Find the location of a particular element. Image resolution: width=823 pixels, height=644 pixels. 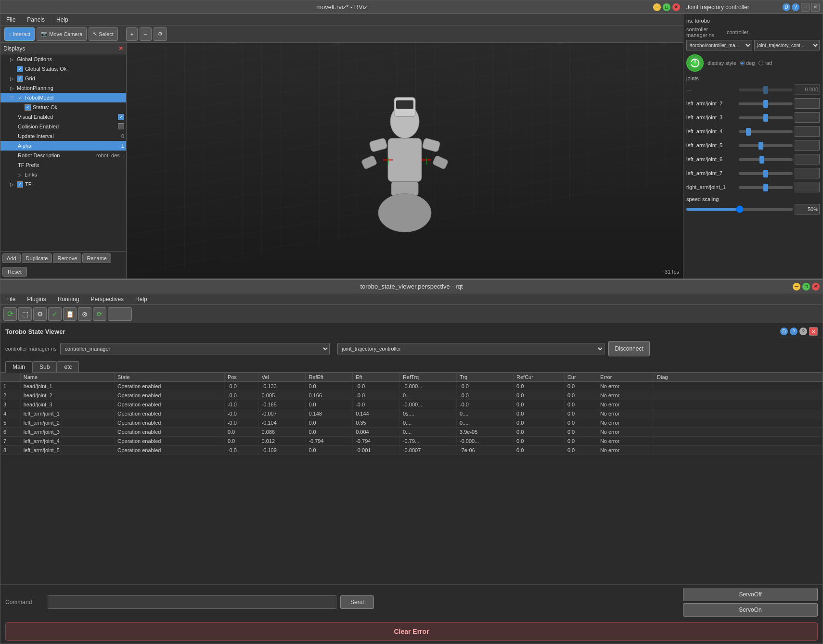

deg-option: deg is located at coordinates (747, 63).